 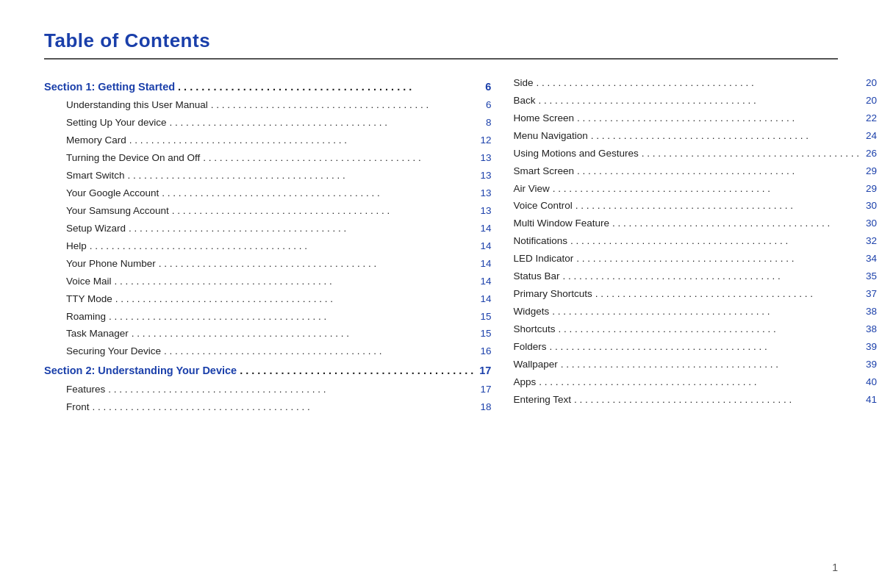 I want to click on toc-entry: Wallpaper . . . . . . . . . . . . . . . …, so click(x=695, y=365).